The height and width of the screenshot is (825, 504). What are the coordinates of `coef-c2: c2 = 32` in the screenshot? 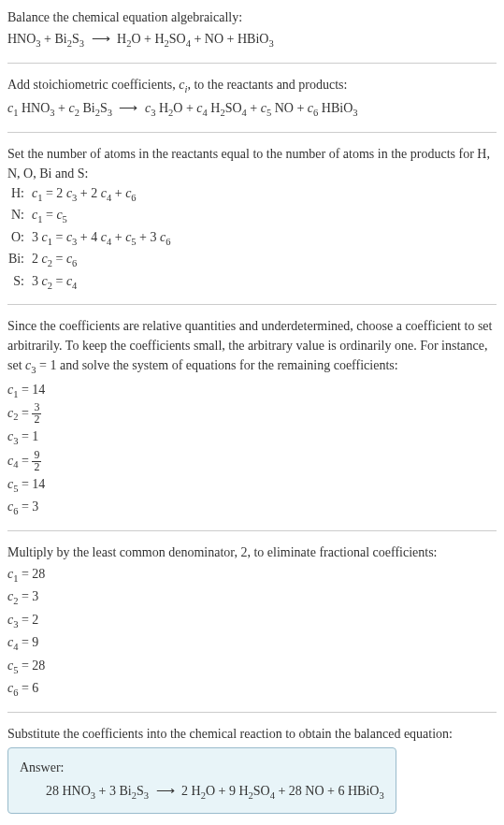 It's located at (252, 413).